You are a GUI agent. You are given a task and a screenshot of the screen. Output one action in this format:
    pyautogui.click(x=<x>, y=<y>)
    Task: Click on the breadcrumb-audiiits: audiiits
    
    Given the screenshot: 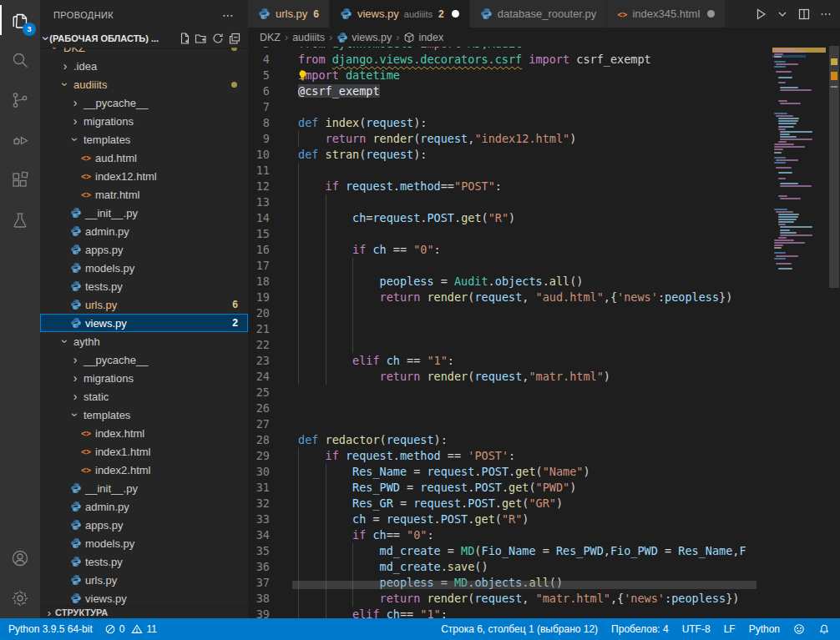 What is the action you would take?
    pyautogui.click(x=309, y=38)
    